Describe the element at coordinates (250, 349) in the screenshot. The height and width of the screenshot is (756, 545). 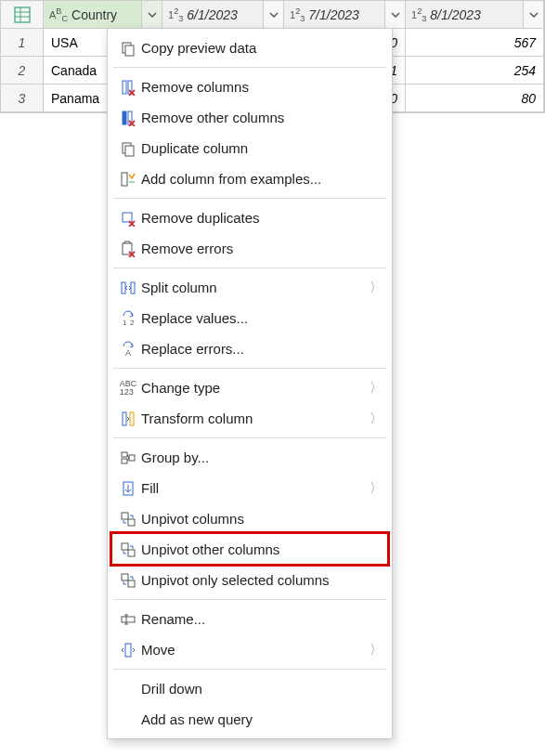
I see `menu-replace-errors: A Replace errors...` at that location.